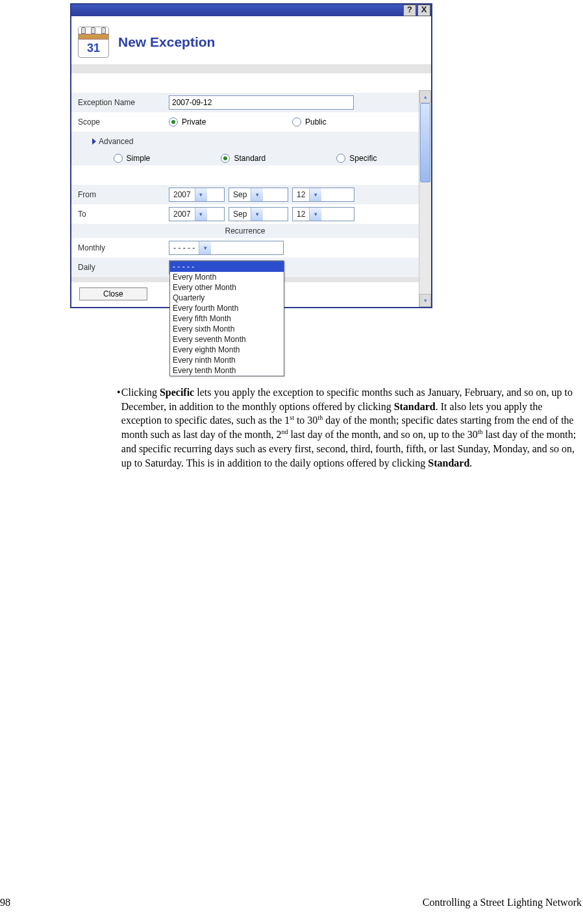 The width and height of the screenshot is (583, 924). I want to click on exception-name-input, so click(261, 103).